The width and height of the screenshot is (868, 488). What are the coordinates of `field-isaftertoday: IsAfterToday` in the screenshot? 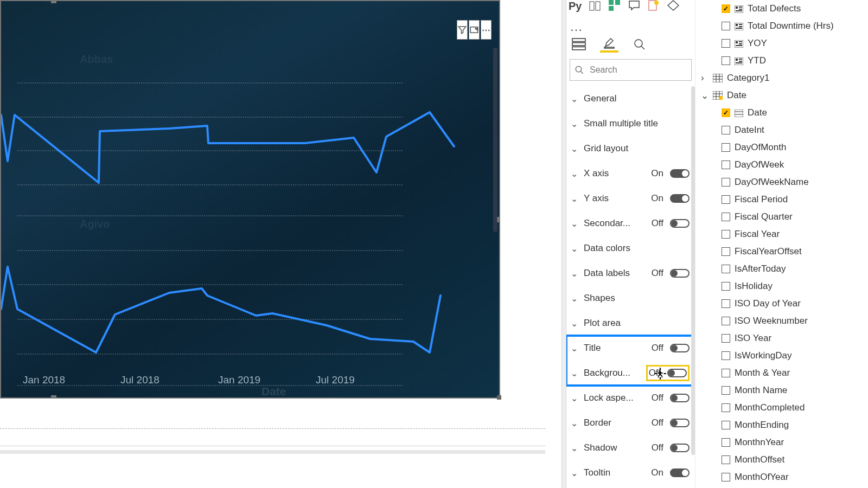 It's located at (782, 269).